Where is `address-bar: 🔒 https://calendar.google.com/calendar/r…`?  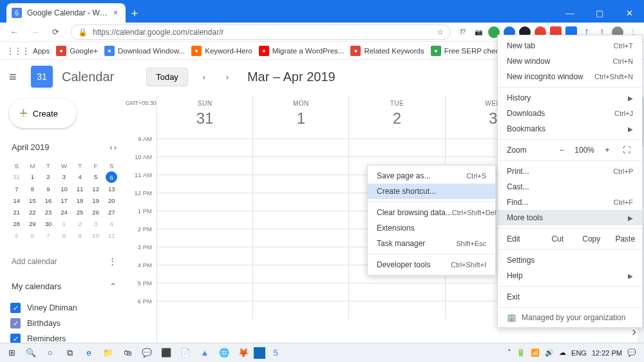 address-bar: 🔒 https://calendar.google.com/calendar/r… is located at coordinates (261, 32).